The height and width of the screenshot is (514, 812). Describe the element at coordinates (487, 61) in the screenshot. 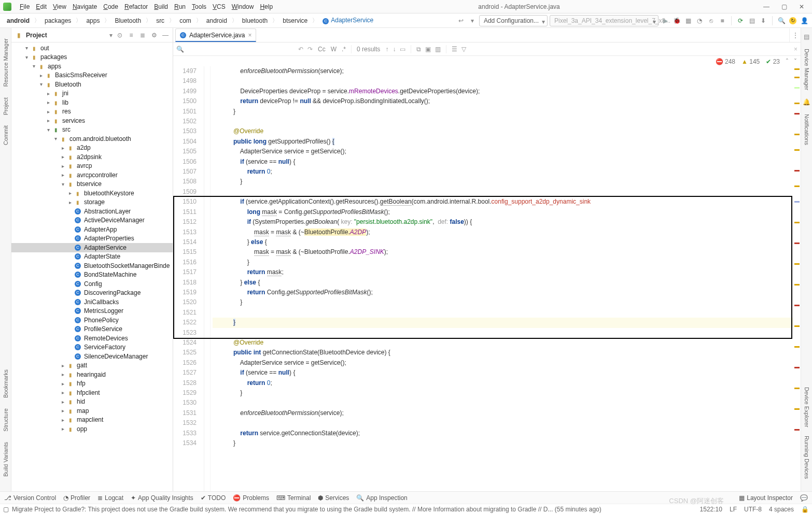

I see `inspection-summary: ⛔ 248 ▲ 145 ✔ 23 ˆˇ` at that location.